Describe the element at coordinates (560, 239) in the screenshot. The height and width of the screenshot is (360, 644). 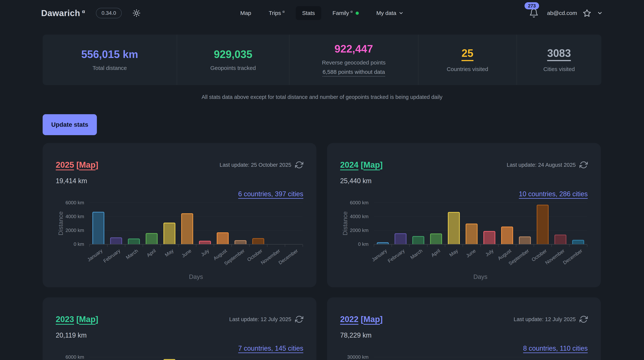
I see `bar-november` at that location.